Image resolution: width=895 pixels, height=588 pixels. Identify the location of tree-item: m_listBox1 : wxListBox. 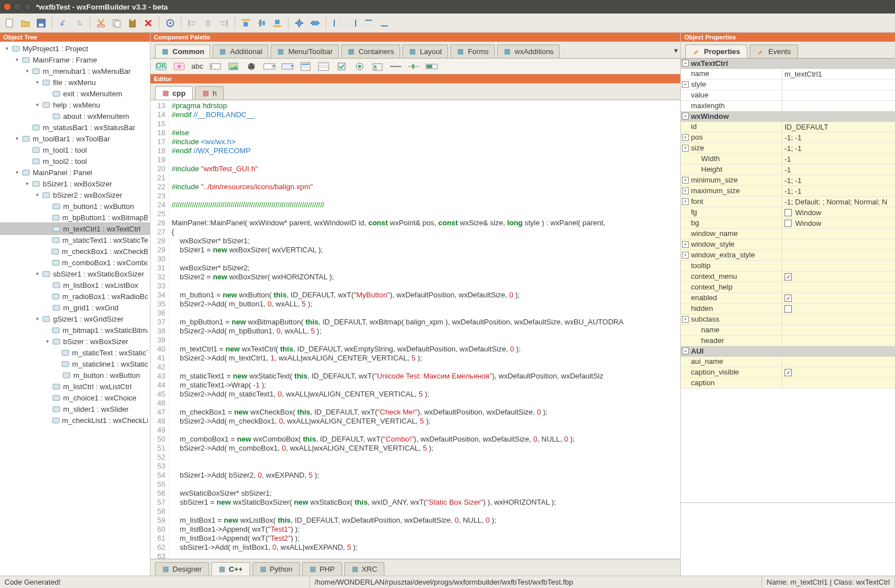
(75, 285).